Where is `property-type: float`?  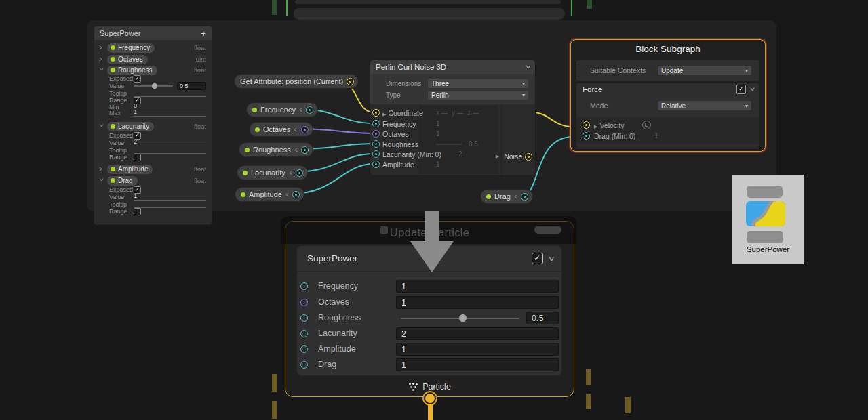 property-type: float is located at coordinates (200, 169).